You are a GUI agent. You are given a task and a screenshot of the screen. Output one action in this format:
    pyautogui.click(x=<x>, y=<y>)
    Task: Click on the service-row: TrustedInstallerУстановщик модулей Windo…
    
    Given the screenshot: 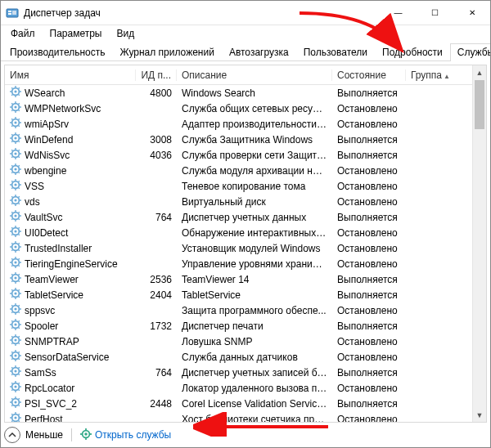 What is the action you would take?
    pyautogui.click(x=246, y=249)
    